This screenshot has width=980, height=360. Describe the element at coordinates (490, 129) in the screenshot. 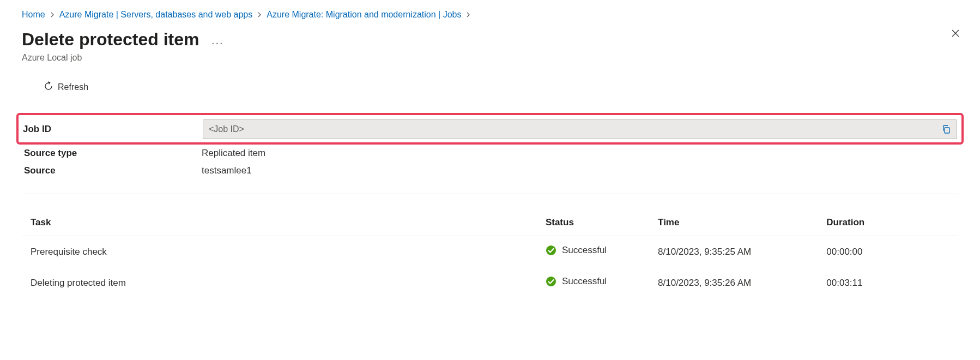

I see `job-id-highlight: Job ID <Job ID>` at that location.